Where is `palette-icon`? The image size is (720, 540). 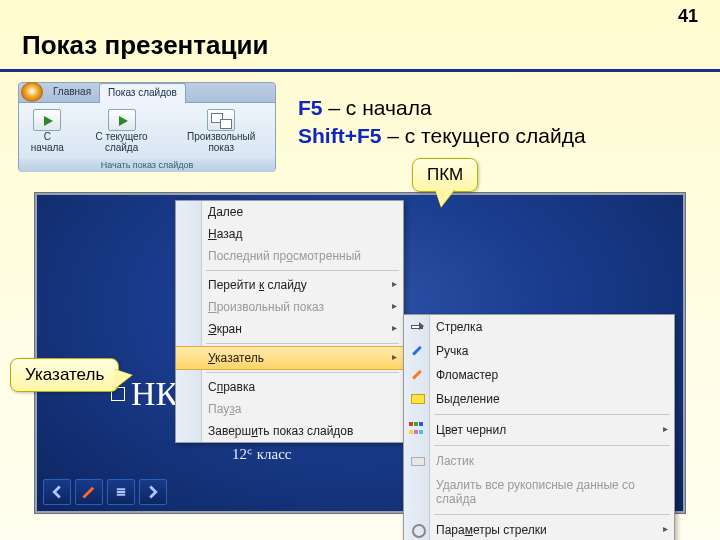
palette-icon is located at coordinates (417, 429).